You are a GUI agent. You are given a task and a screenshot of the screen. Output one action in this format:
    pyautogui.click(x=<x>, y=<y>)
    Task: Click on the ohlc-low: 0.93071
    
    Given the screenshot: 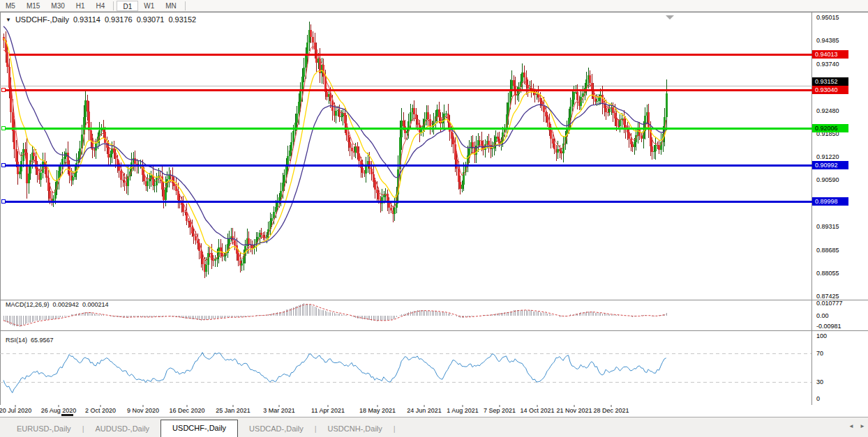 What is the action you would take?
    pyautogui.click(x=151, y=20)
    